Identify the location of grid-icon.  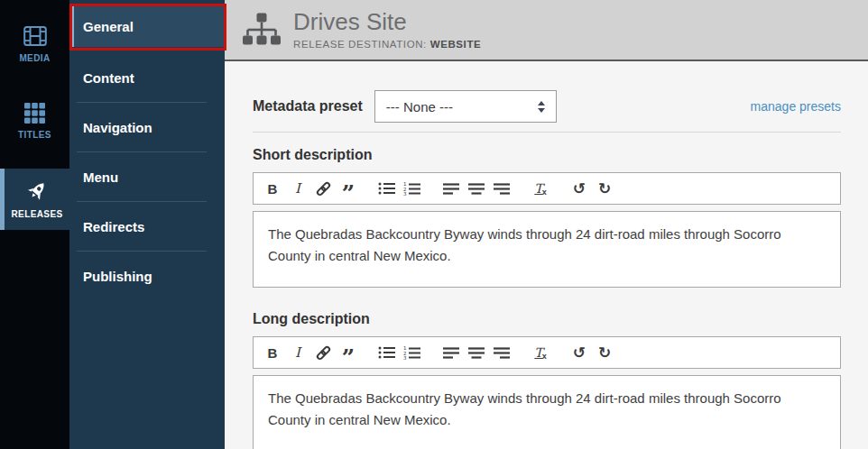
(34, 114).